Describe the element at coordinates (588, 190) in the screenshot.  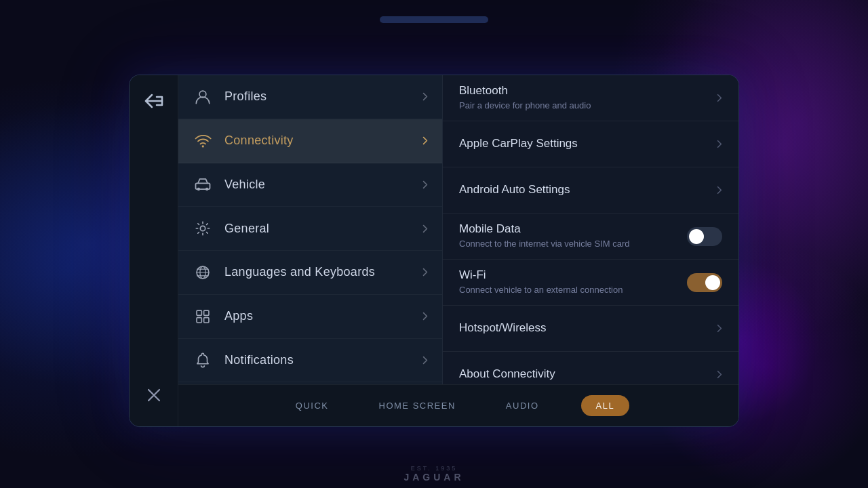
I see `android-auto-content: Android Auto Settings` at that location.